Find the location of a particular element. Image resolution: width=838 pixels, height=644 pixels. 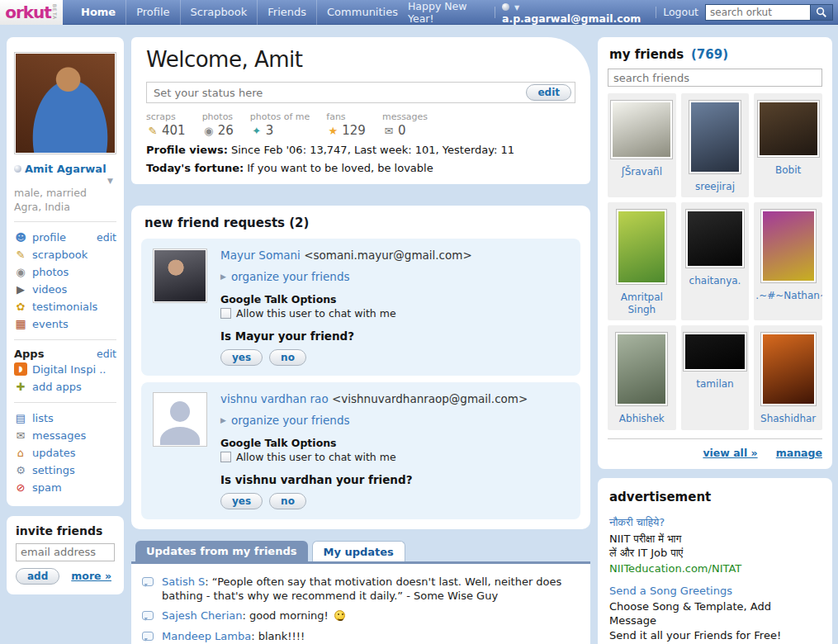

orkut-logo: orkut BETA is located at coordinates (31, 12).